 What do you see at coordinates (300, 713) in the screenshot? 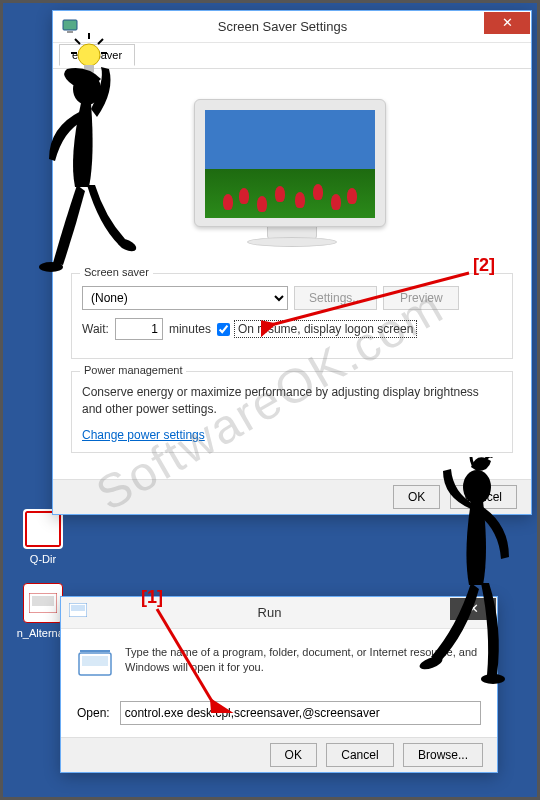
I see `open-input` at bounding box center [300, 713].